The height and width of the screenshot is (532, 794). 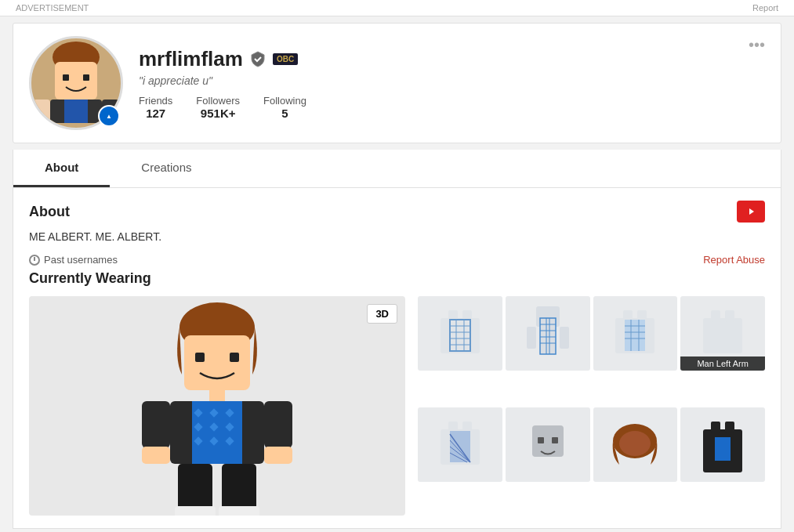 What do you see at coordinates (285, 107) in the screenshot?
I see `following-stat: Following 5` at bounding box center [285, 107].